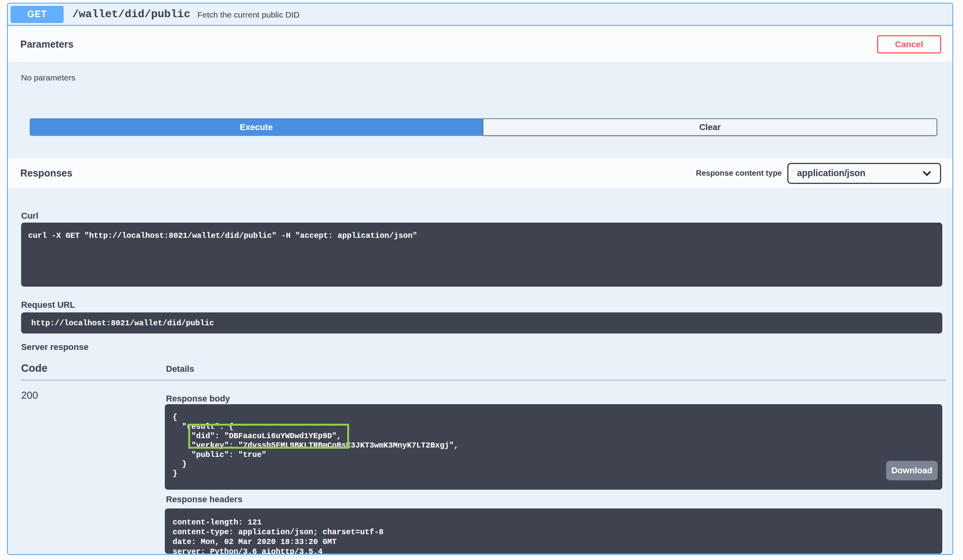  Describe the element at coordinates (248, 14) in the screenshot. I see `endpoint-description: Fetch the current public DID` at that location.